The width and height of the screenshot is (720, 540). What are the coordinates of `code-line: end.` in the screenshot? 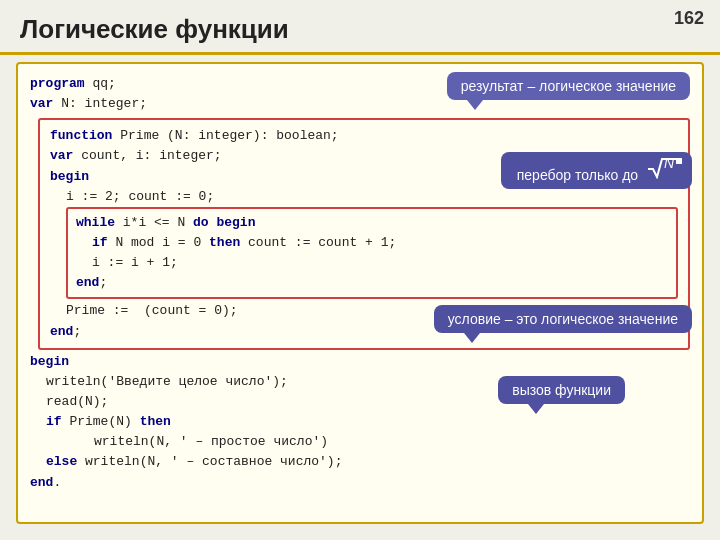 It's located at (360, 483).